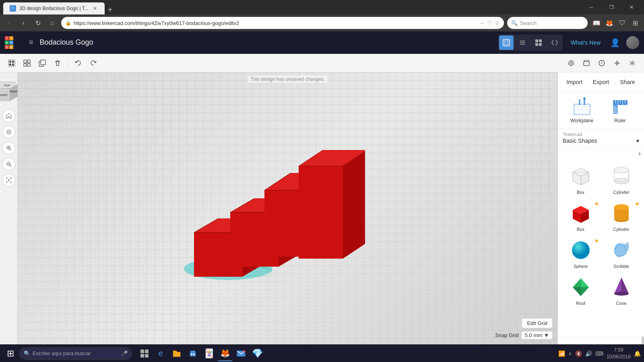 This screenshot has height=362, width=644. What do you see at coordinates (58, 63) in the screenshot?
I see `delete-button` at bounding box center [58, 63].